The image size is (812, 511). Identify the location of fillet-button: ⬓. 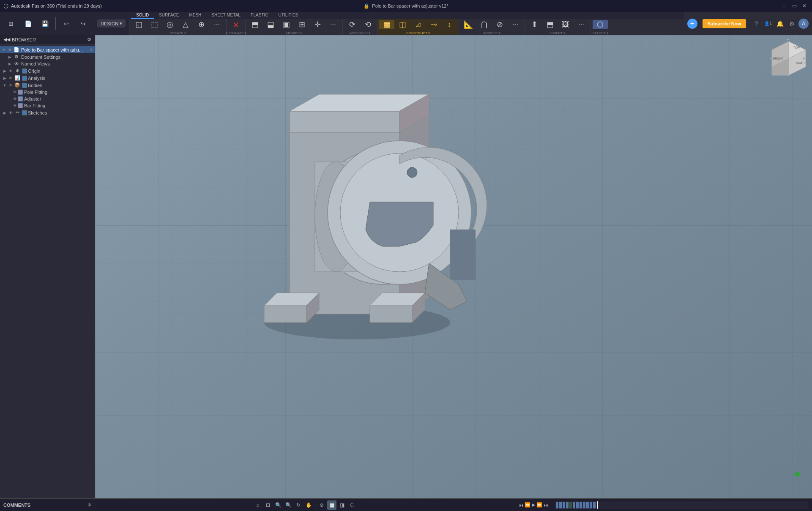
(271, 25).